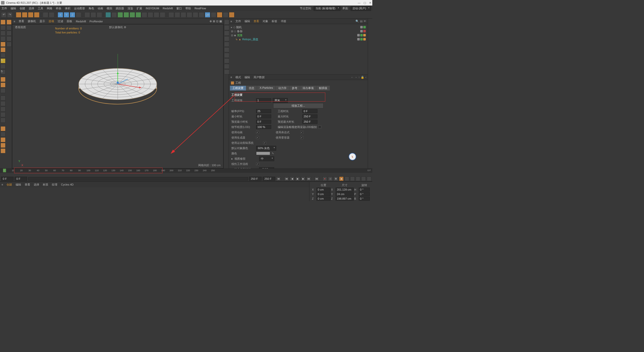  What do you see at coordinates (3, 55) in the screenshot?
I see `uv-poly-icon` at bounding box center [3, 55].